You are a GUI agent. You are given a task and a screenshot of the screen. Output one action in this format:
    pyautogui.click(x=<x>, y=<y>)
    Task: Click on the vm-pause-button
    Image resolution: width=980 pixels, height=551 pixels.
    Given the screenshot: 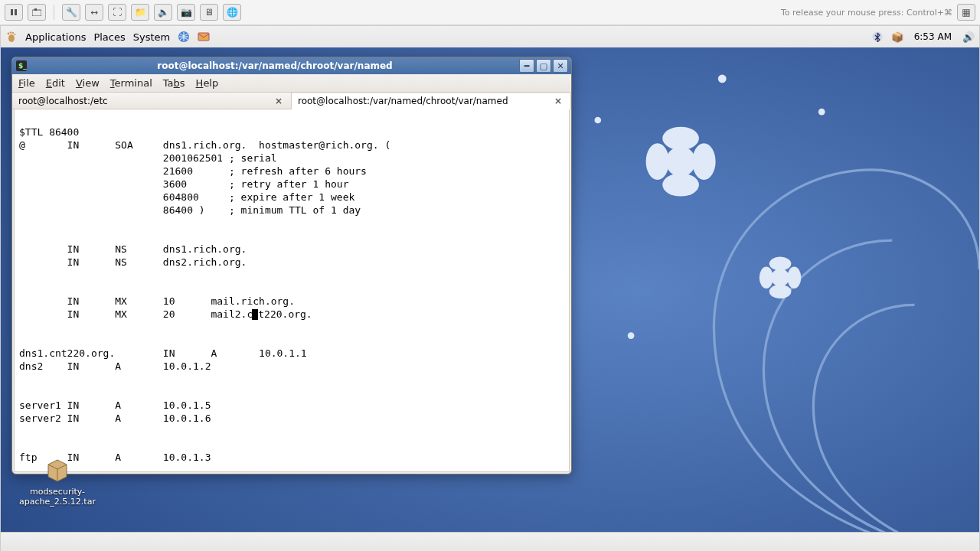 What is the action you would take?
    pyautogui.click(x=14, y=12)
    